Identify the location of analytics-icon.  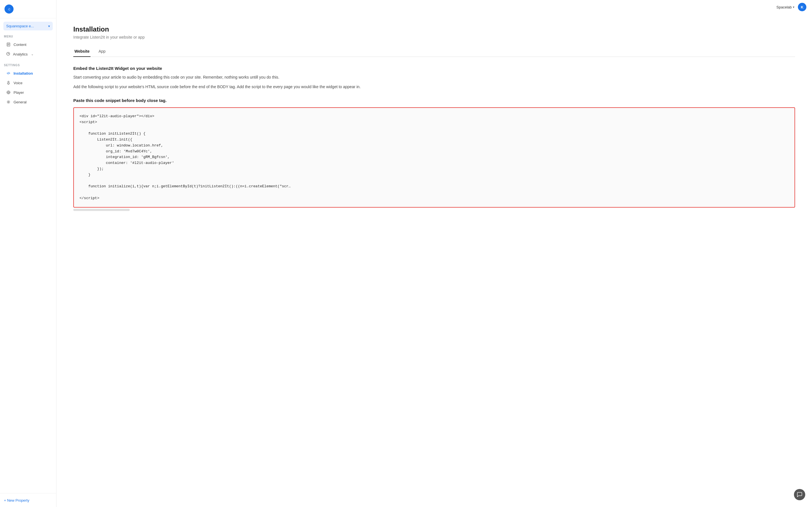
(8, 54).